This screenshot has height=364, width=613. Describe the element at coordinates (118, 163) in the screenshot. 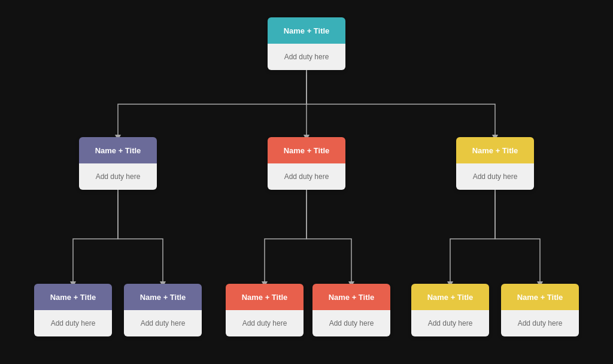

I see `node-left: Name + Title Add duty here` at that location.